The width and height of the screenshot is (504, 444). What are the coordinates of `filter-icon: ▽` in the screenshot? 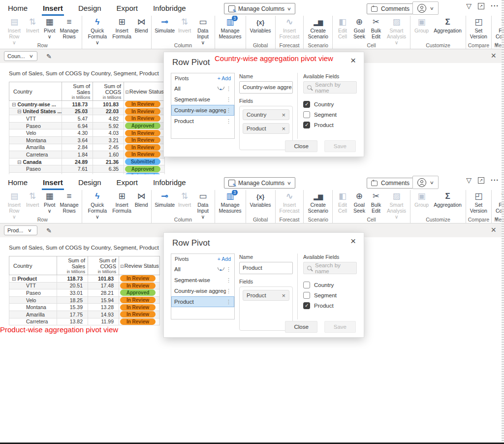 It's located at (469, 6).